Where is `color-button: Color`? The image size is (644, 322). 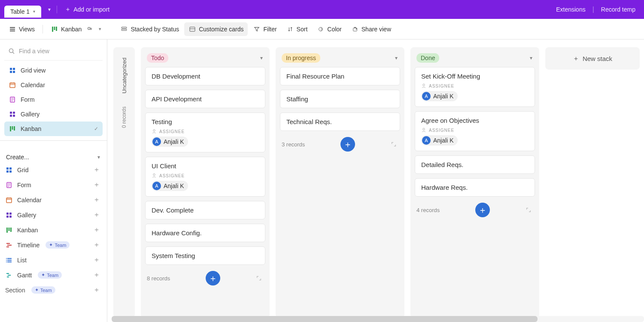
color-button: Color is located at coordinates (329, 29).